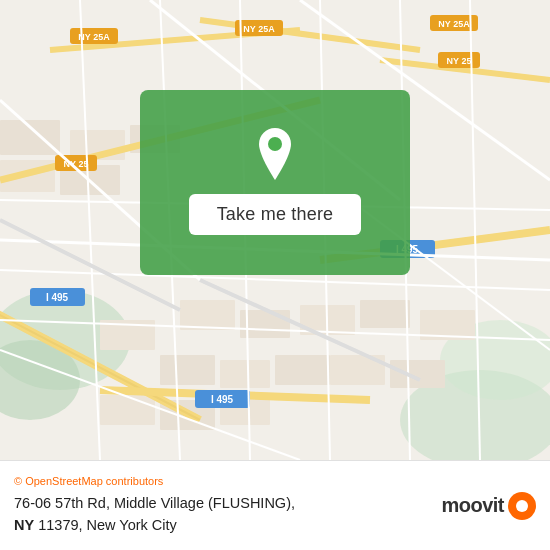 This screenshot has height=550, width=550. I want to click on moovit-dot-inner, so click(522, 506).